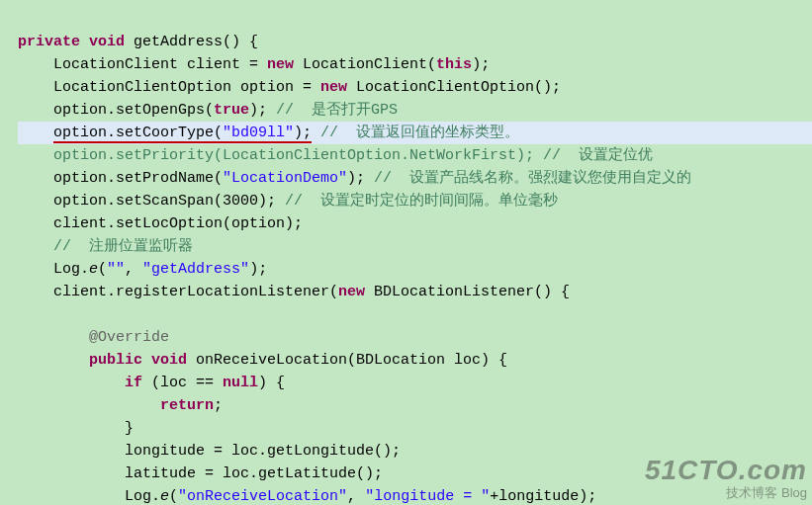 This screenshot has width=812, height=505. I want to click on string-literal: "LocationDemo", so click(285, 178).